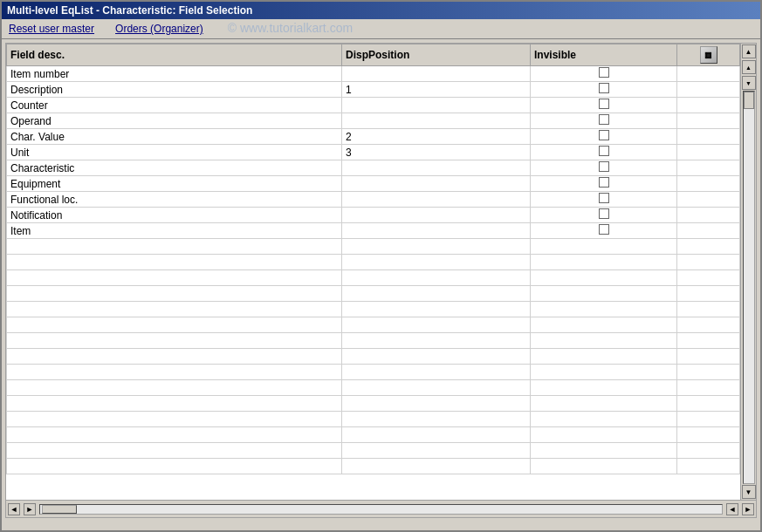 This screenshot has width=762, height=532. Describe the element at coordinates (732, 509) in the screenshot. I see `h-scroll-left-btn: ◄` at that location.